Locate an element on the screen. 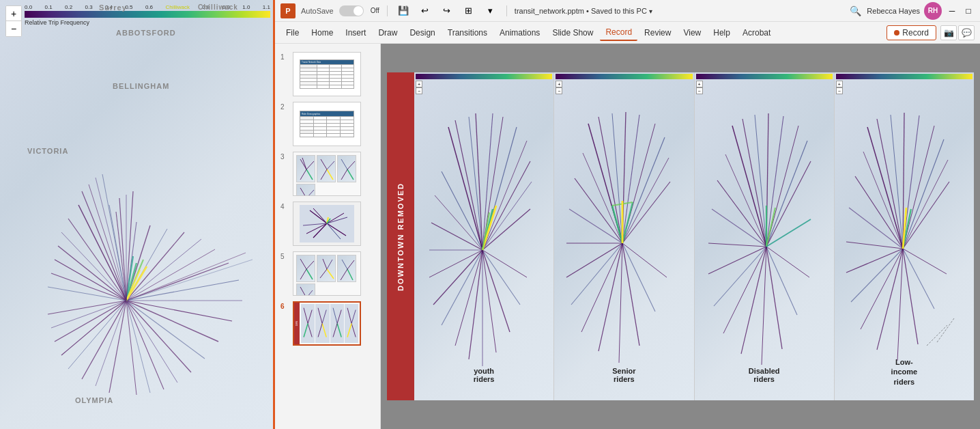 The width and height of the screenshot is (980, 429). slide-num-3: 3 is located at coordinates (285, 157).